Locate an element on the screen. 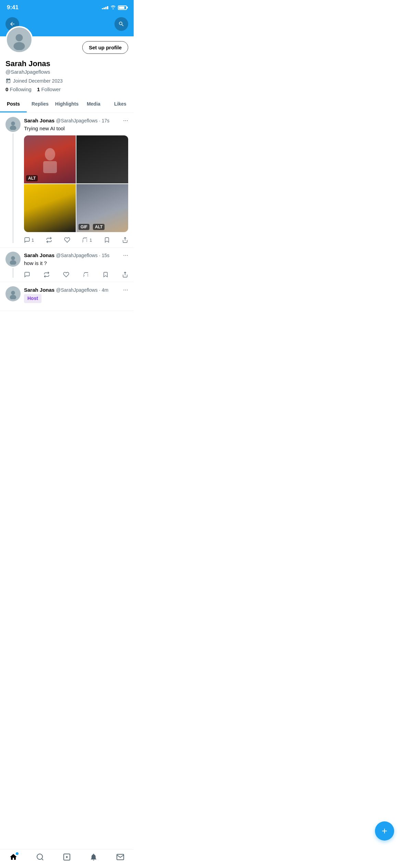 The width and height of the screenshot is (401, 868). profile-avatar-row: Set up profile is located at coordinates (67, 47).